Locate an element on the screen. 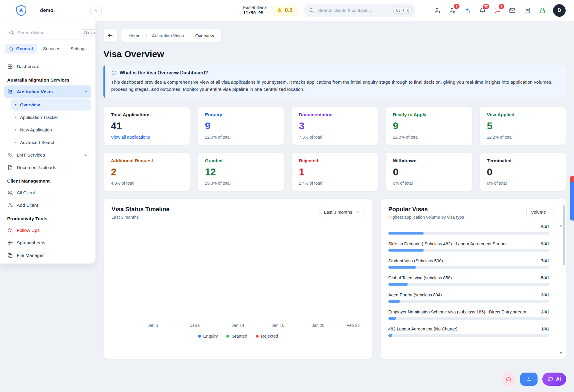  visa-name: Employer Nomination Scheme visa (subclas… is located at coordinates (457, 312).